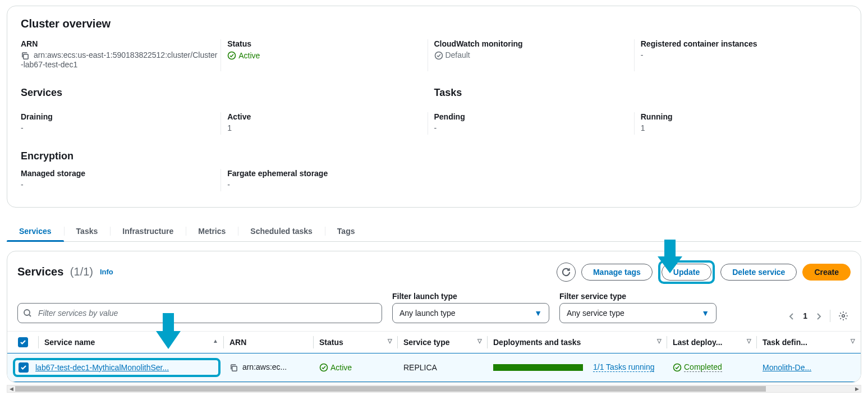 This screenshot has width=868, height=418. Describe the element at coordinates (740, 128) in the screenshot. I see `running-value: 1` at that location.